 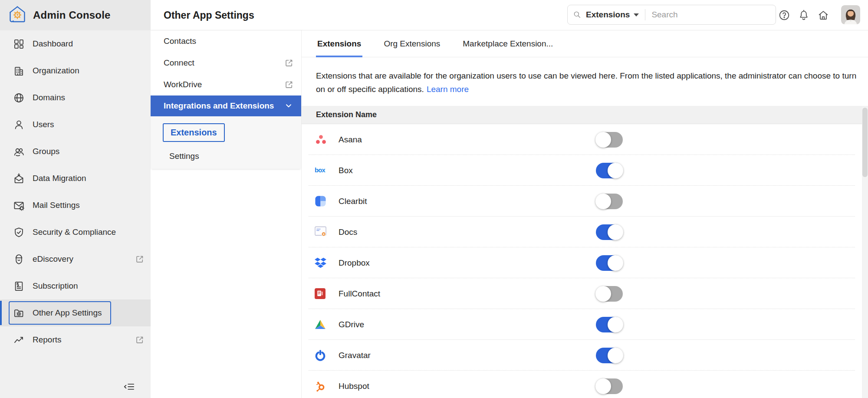 I want to click on search-input, so click(x=711, y=15).